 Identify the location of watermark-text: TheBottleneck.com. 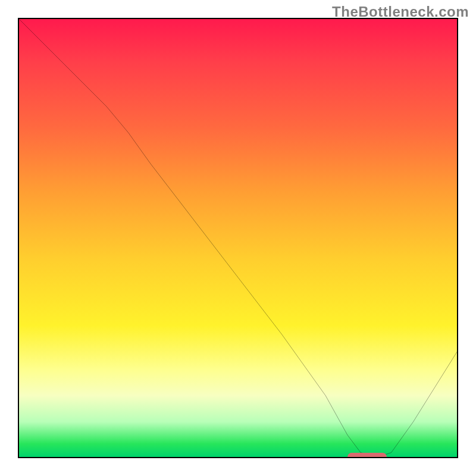
(400, 12).